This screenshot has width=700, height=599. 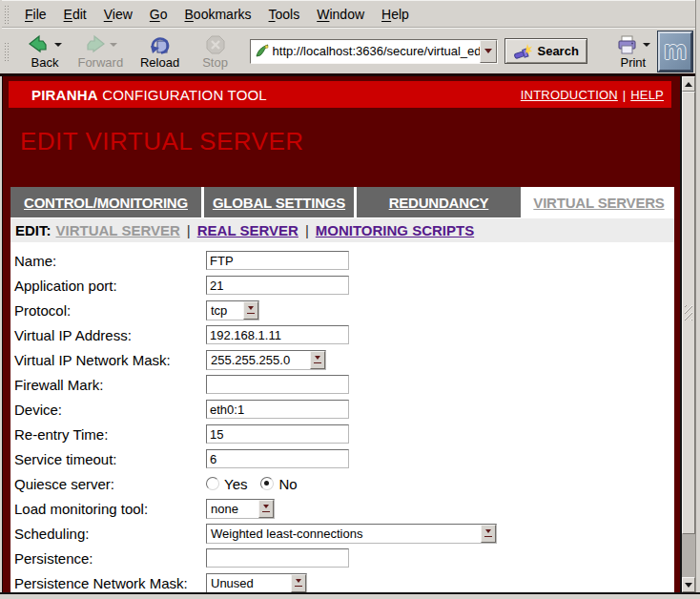 What do you see at coordinates (267, 484) in the screenshot?
I see `quiesce-server-radio-no` at bounding box center [267, 484].